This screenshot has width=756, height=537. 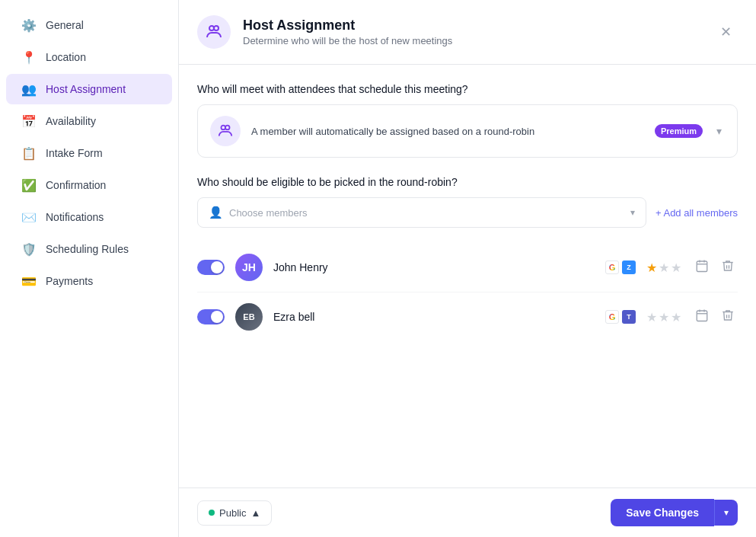 What do you see at coordinates (467, 213) in the screenshot?
I see `choose-members-row: 👤 Choose members ▾ + Add all members` at bounding box center [467, 213].